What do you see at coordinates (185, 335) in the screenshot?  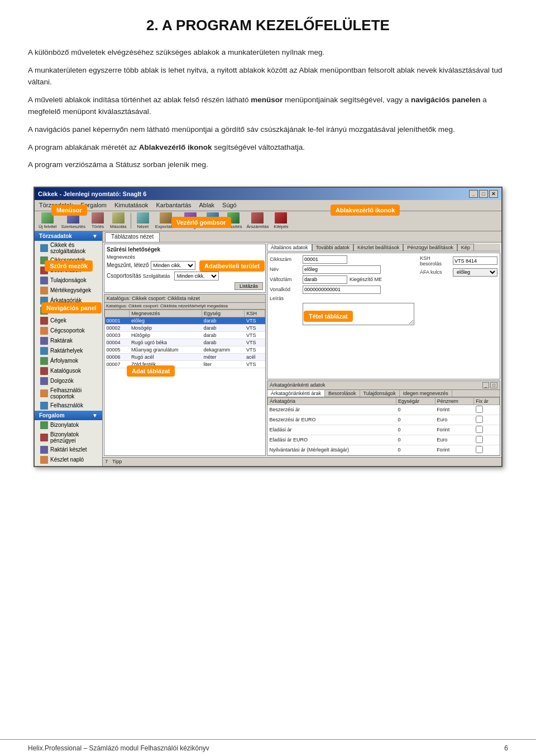 I see `table-row: 00003 Hűtőgép darab VTS` at bounding box center [185, 335].